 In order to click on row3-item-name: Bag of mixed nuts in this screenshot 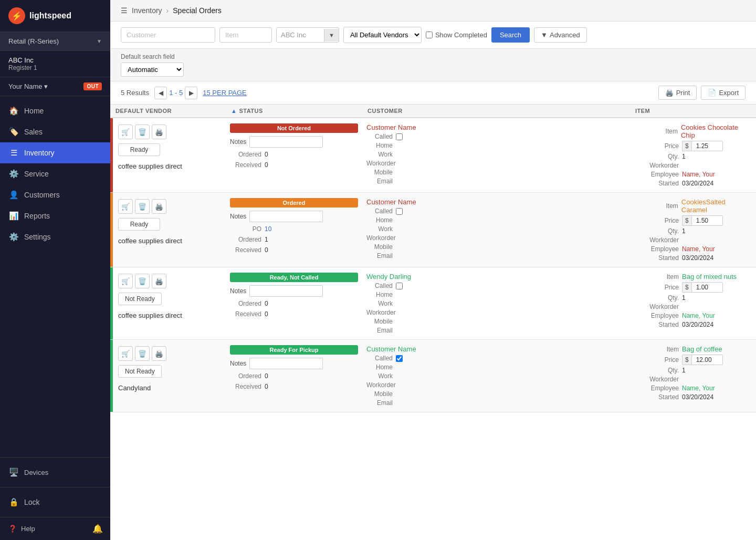, I will do `click(709, 276)`.